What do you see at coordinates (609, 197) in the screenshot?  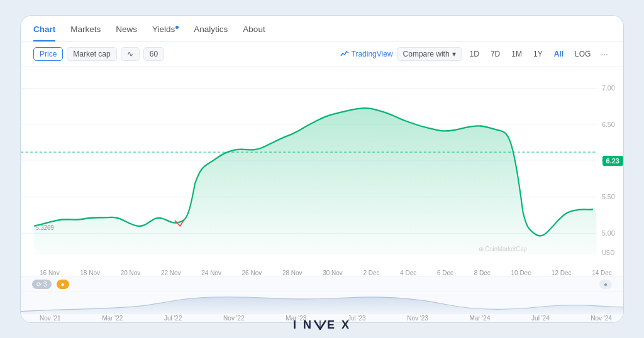 I see `svg-text: 5.50` at bounding box center [609, 197].